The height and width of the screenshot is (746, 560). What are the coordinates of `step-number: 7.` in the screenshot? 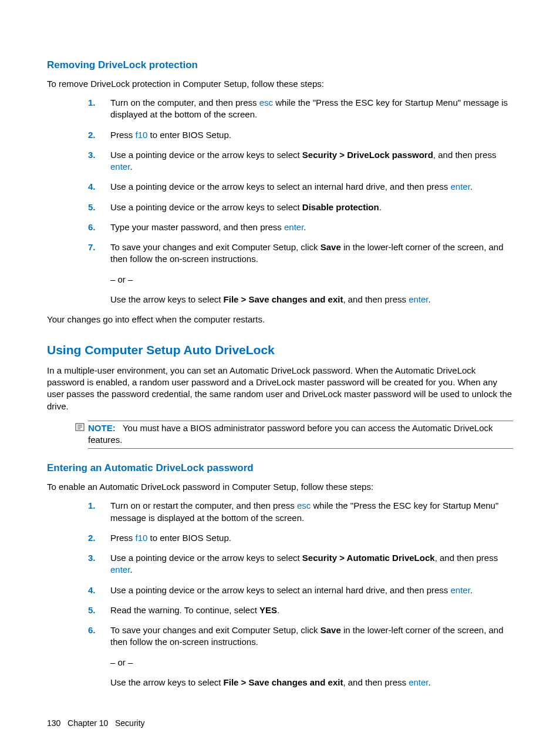 It's located at (99, 274).